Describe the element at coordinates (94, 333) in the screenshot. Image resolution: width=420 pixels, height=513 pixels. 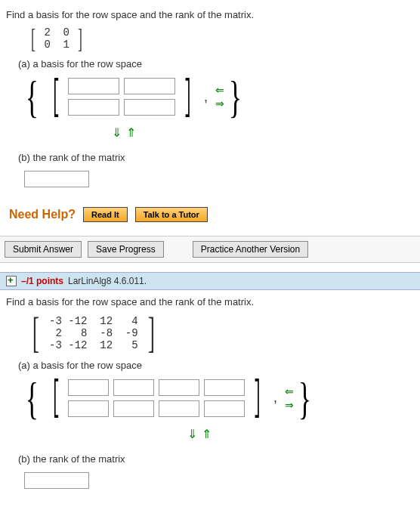
I see `matrix-row: 2 8 -8 -9` at that location.